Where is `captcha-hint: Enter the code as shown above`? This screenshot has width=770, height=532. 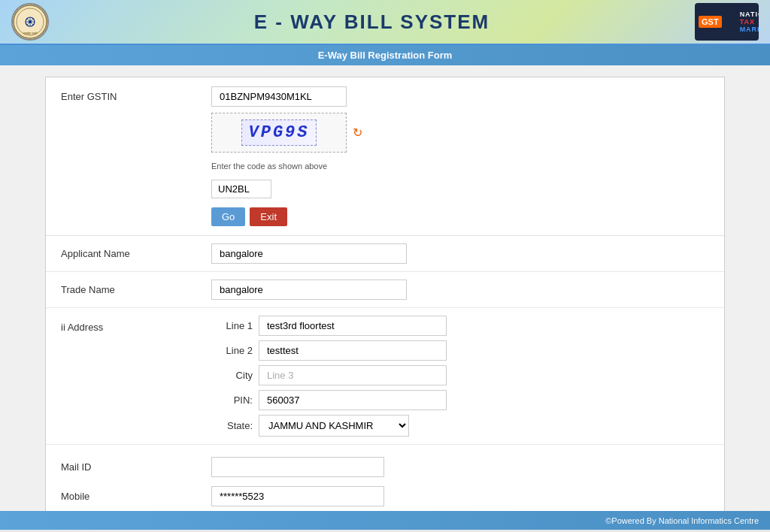
captcha-hint: Enter the code as shown above is located at coordinates (287, 166).